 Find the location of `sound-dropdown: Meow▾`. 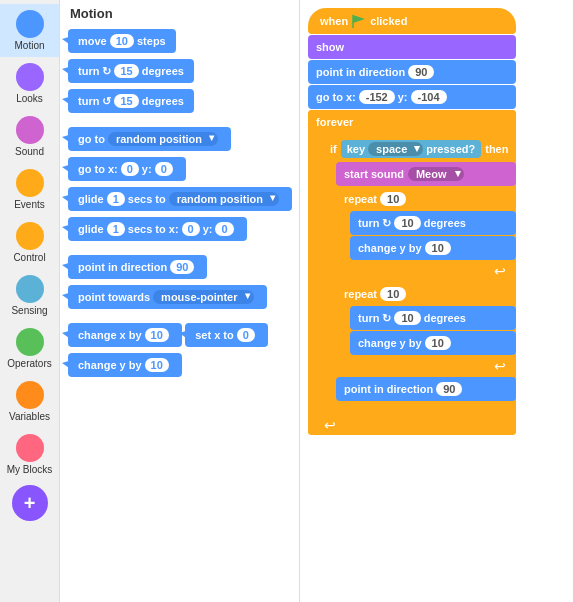

sound-dropdown: Meow▾ is located at coordinates (436, 174).